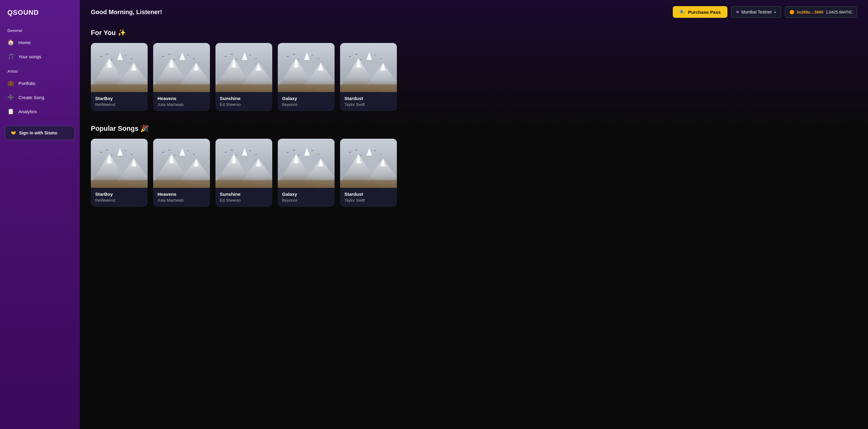  Describe the element at coordinates (40, 133) in the screenshot. I see `sign-in-button: 🤝 Sign in with Sismo` at that location.